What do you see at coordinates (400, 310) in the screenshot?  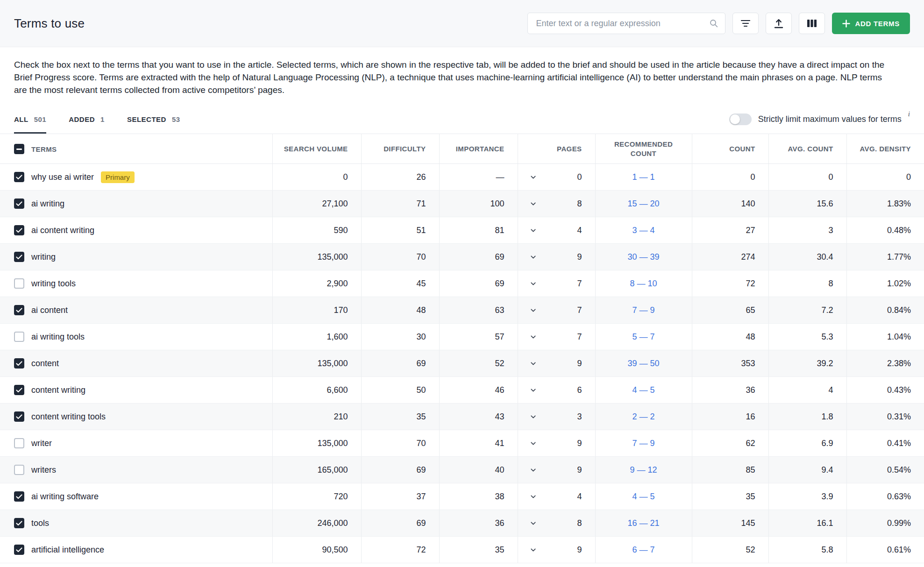 I see `difficulty-cell: 48` at bounding box center [400, 310].